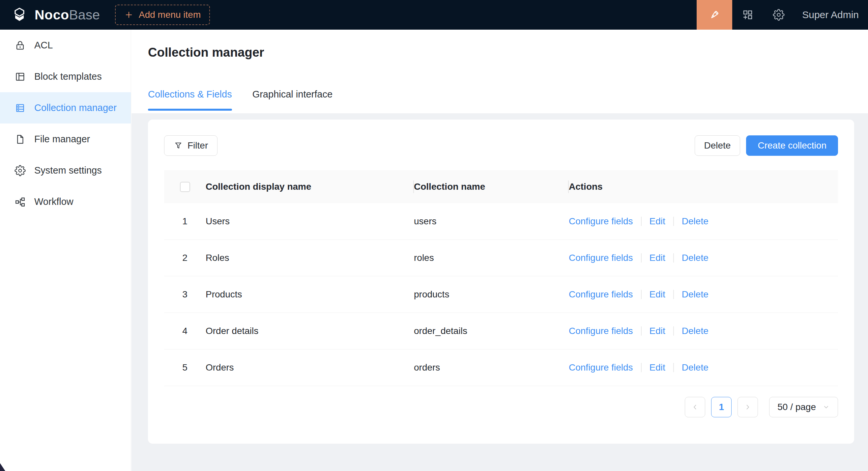  I want to click on sidebar-item-label: Collection manager, so click(75, 108).